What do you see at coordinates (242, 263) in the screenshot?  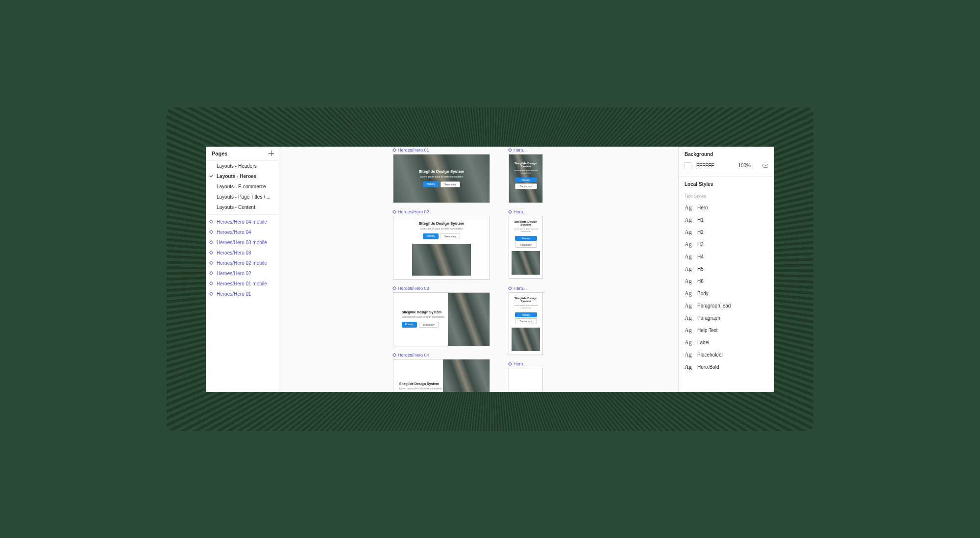 I see `frame-item-label: Heroes/Hero 02 mobile` at bounding box center [242, 263].